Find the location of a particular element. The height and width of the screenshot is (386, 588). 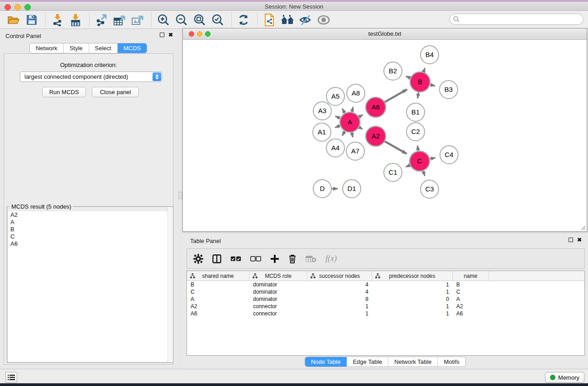

result-item: C is located at coordinates (90, 237).